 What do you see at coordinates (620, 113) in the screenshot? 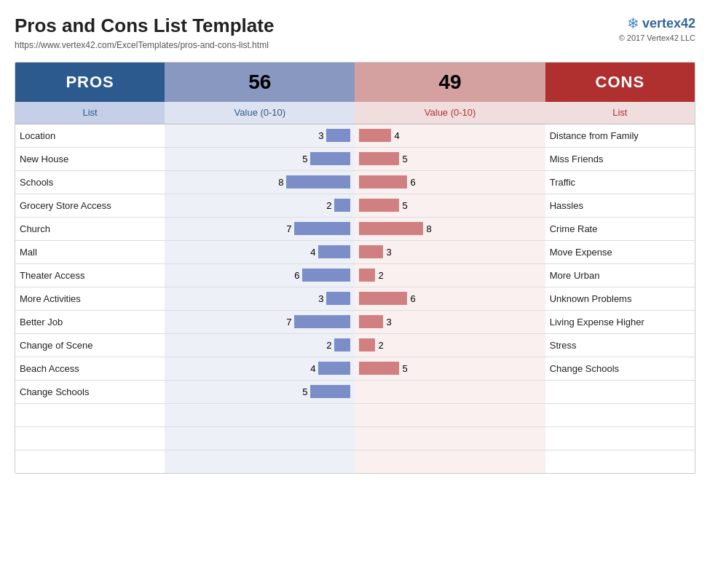
I see `subheader-cons-list: List` at bounding box center [620, 113].